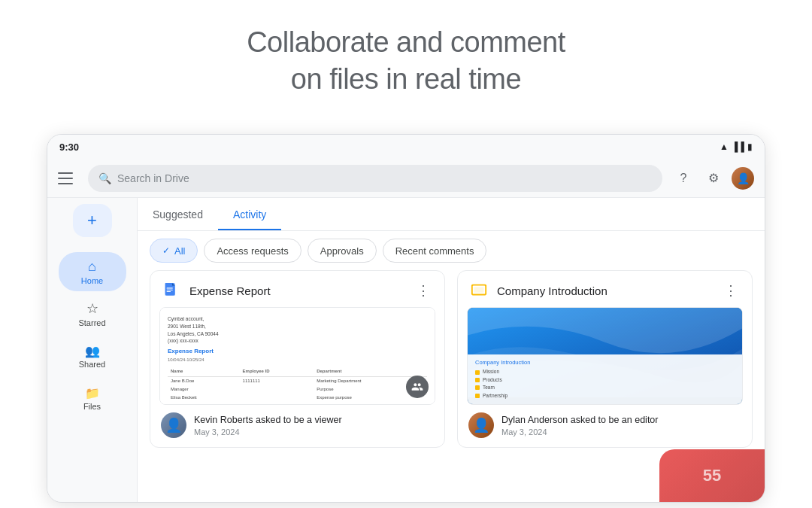  What do you see at coordinates (92, 364) in the screenshot?
I see `shared-label: Shared` at bounding box center [92, 364].